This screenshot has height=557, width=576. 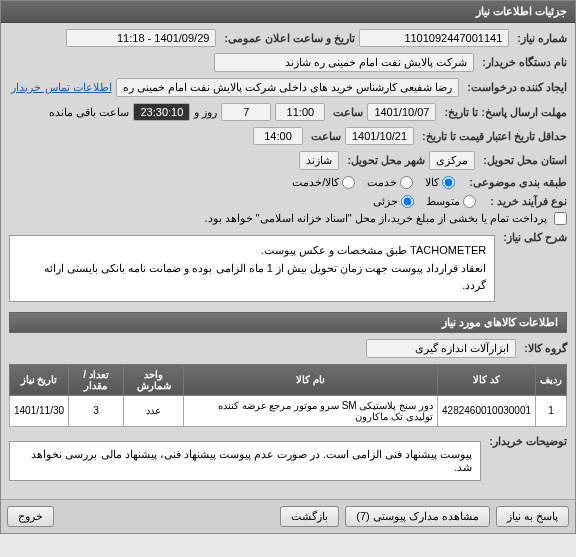 I want to click on spacer, so click(x=167, y=516).